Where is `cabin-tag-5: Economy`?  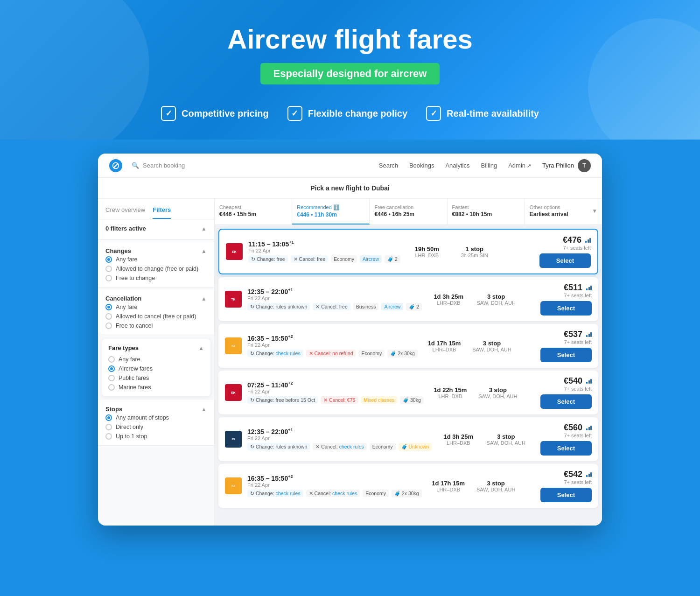
cabin-tag-5: Economy is located at coordinates (383, 447).